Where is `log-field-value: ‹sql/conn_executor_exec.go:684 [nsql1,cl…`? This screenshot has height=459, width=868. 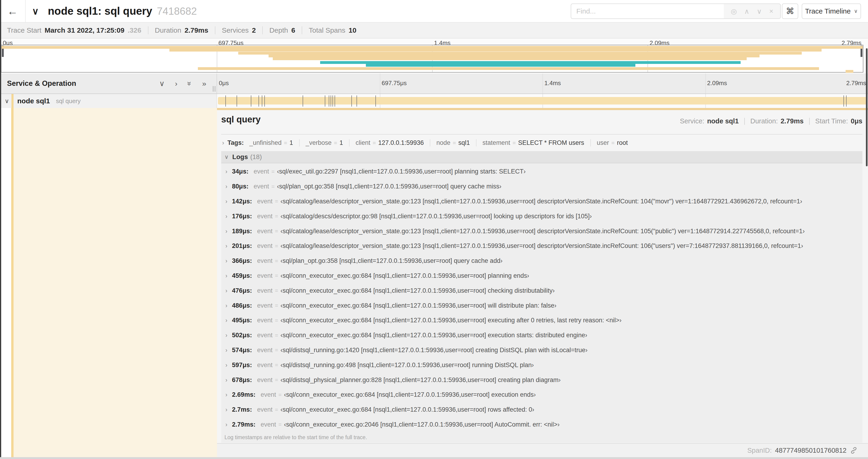
log-field-value: ‹sql/conn_executor_exec.go:684 [nsql1,cl… is located at coordinates (405, 276).